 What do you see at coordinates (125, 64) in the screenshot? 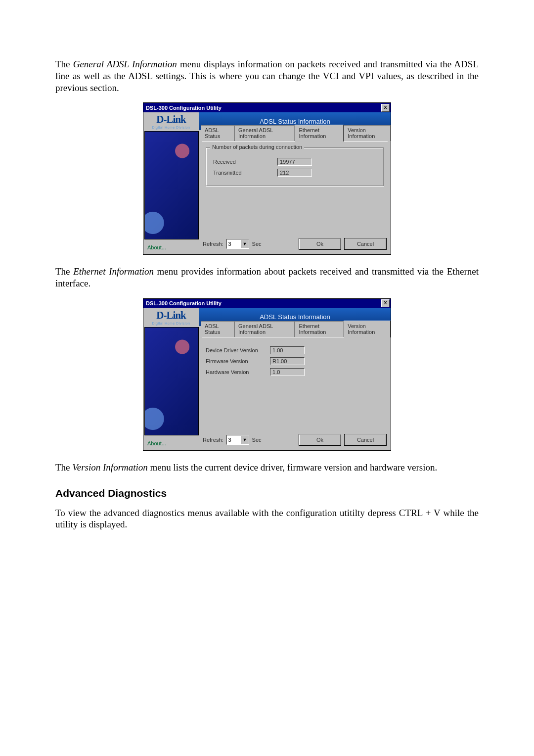
I see `text-italic: General ADSL Information` at bounding box center [125, 64].